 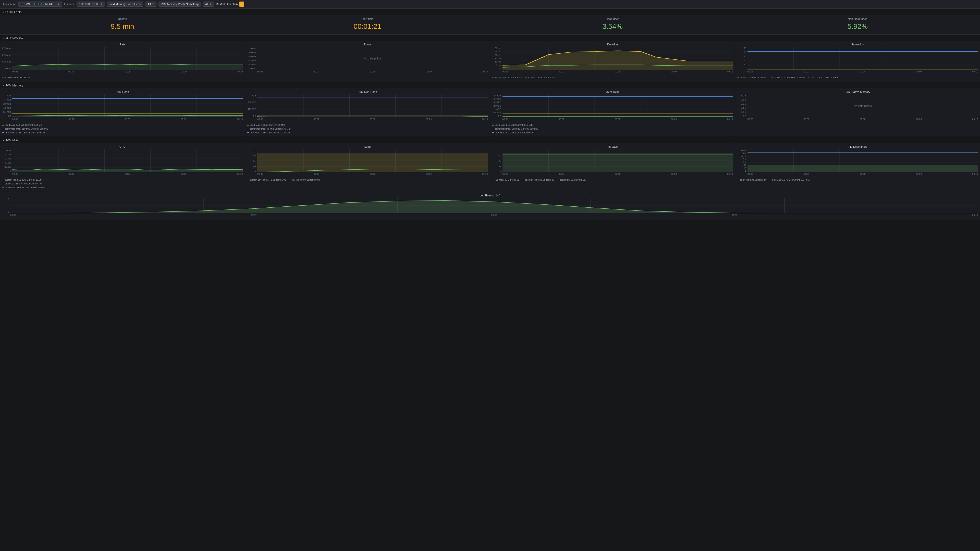 What do you see at coordinates (123, 163) in the screenshot?
I see `cpu-chart-area: 100% 80.0% 60.0% 40.0% 20.0% 0` at bounding box center [123, 163].